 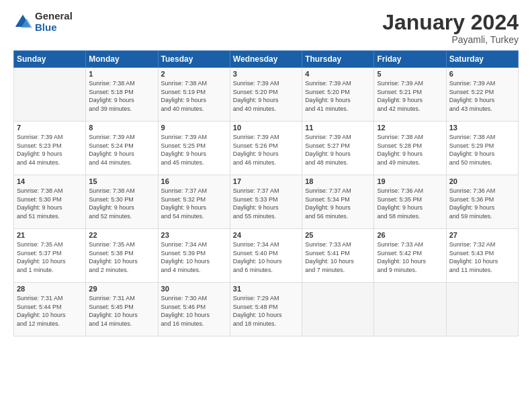 What do you see at coordinates (50, 128) in the screenshot?
I see `day-number: 7` at bounding box center [50, 128].